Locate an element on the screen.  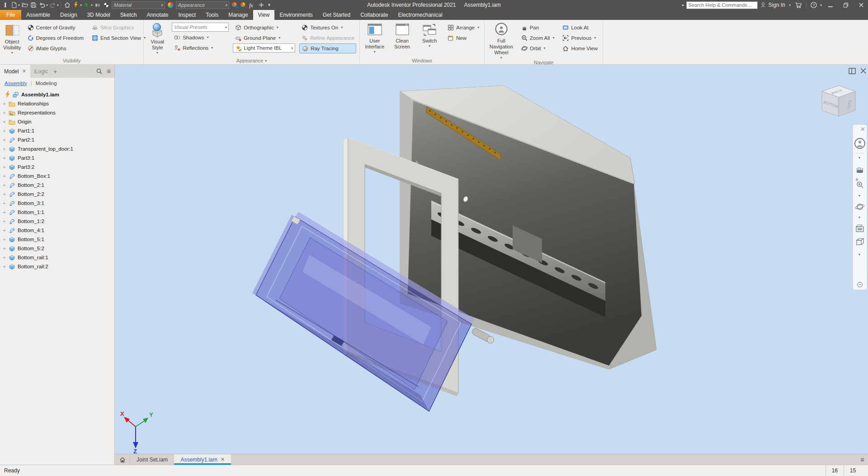
sign-in-button: Sign In is located at coordinates (772, 5).